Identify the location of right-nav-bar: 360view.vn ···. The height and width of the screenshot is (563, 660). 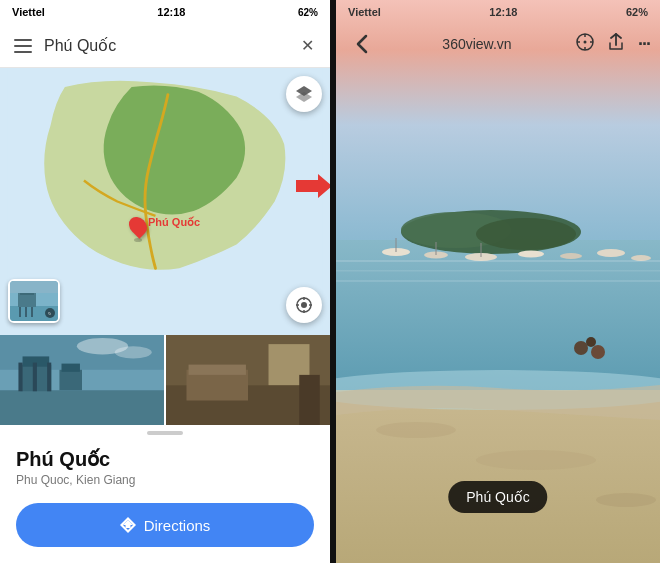
(498, 44).